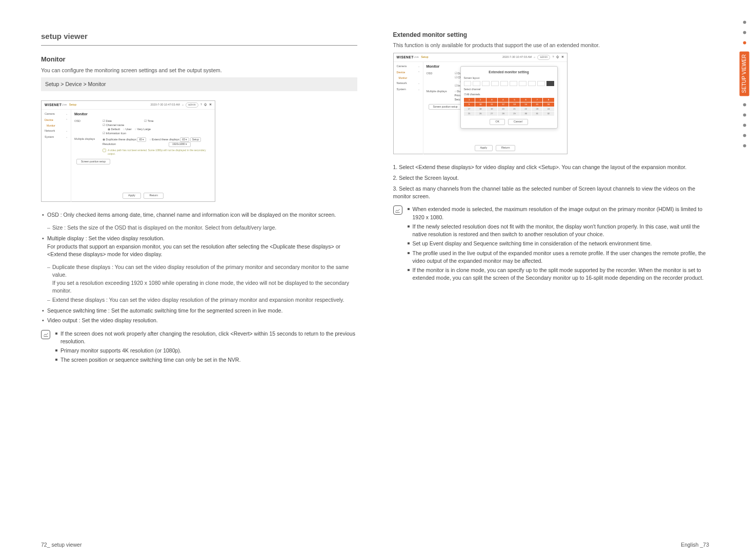 This screenshot has height=560, width=750. What do you see at coordinates (113, 125) in the screenshot?
I see `osd-channel-checkbox: Channel name` at bounding box center [113, 125].